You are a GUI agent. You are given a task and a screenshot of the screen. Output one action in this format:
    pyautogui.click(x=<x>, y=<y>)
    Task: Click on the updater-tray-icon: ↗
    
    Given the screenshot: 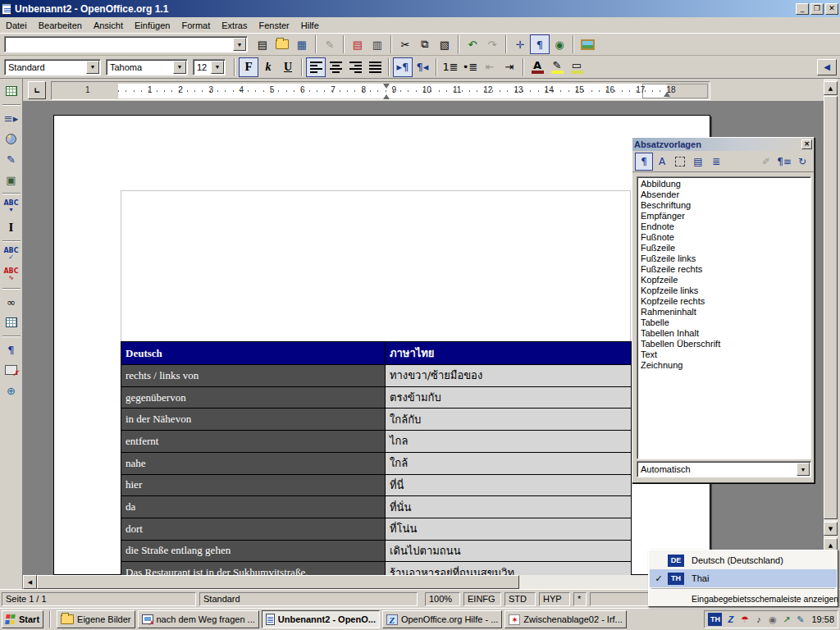 What is the action you would take?
    pyautogui.click(x=786, y=620)
    